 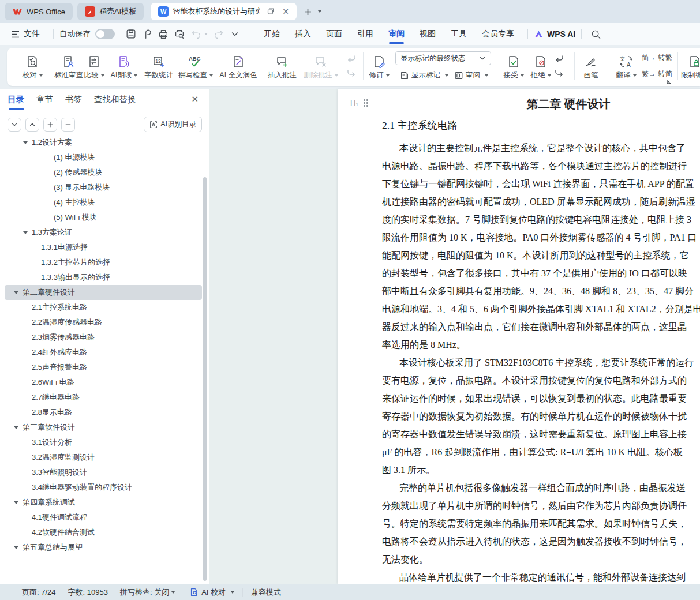 I want to click on dialog-launcher-icon, so click(x=669, y=82).